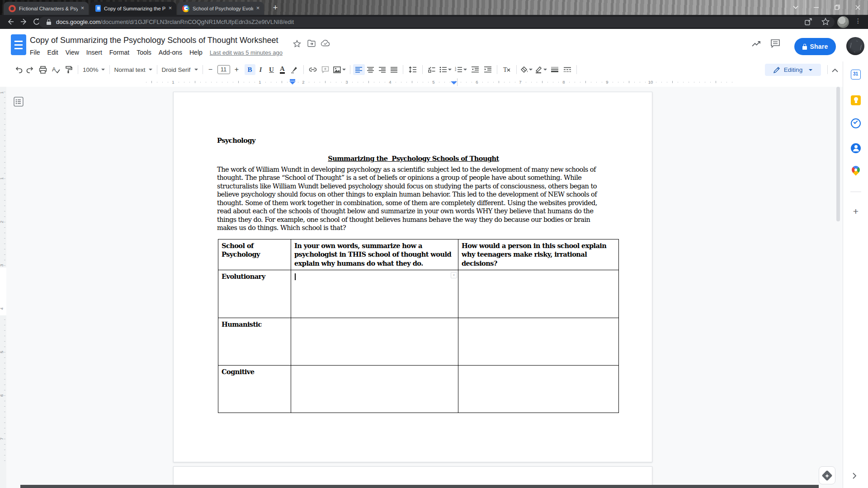 Image resolution: width=868 pixels, height=488 pixels. What do you see at coordinates (133, 70) in the screenshot?
I see `styles-select: Normal text` at bounding box center [133, 70].